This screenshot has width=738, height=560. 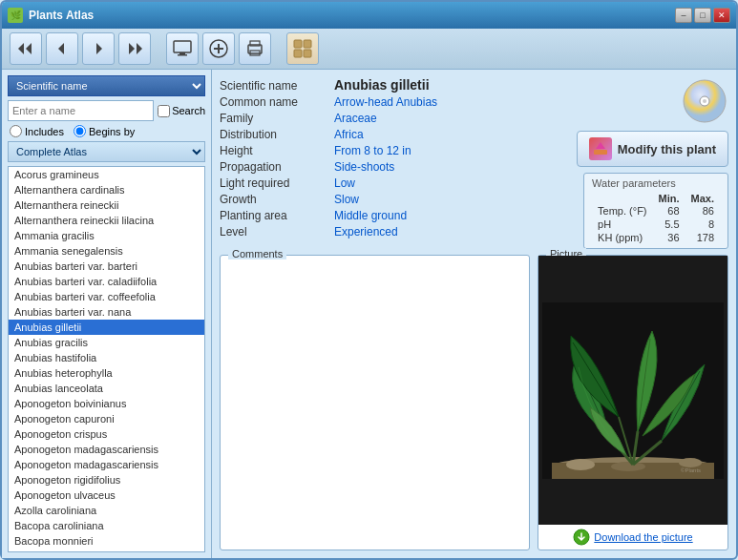 What do you see at coordinates (107, 111) in the screenshot?
I see `search-row: Search` at bounding box center [107, 111].